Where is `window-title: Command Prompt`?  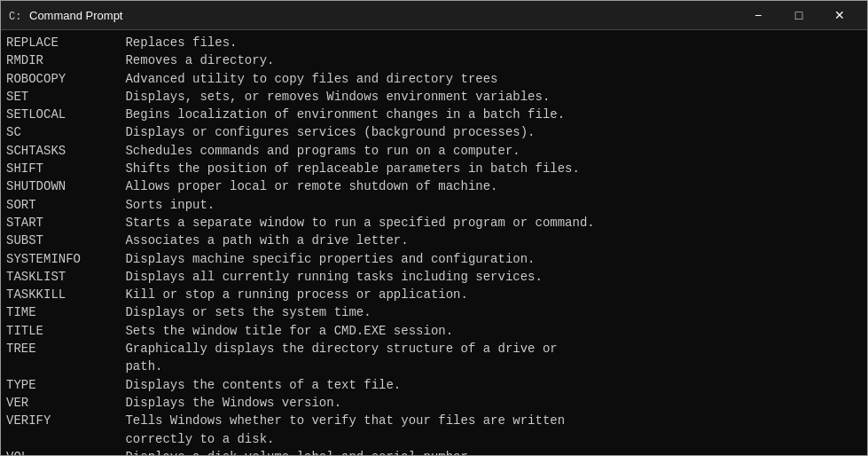
window-title: Command Prompt is located at coordinates (383, 16).